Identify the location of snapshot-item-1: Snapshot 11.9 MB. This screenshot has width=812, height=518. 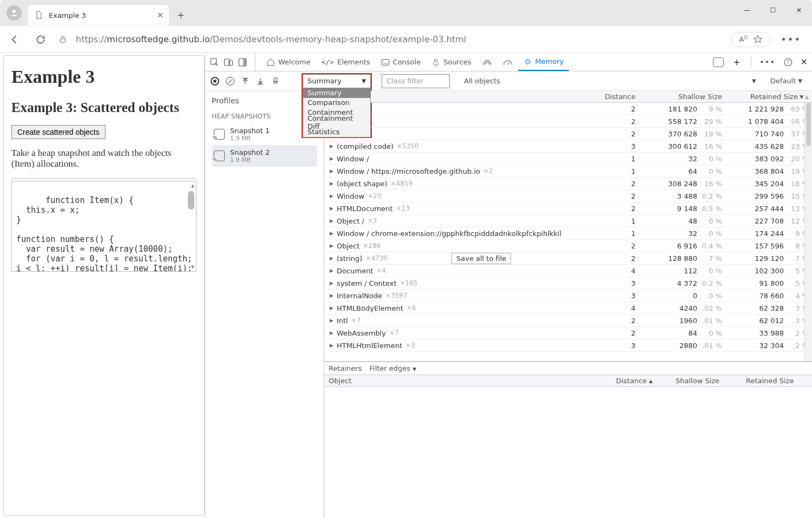
(264, 134).